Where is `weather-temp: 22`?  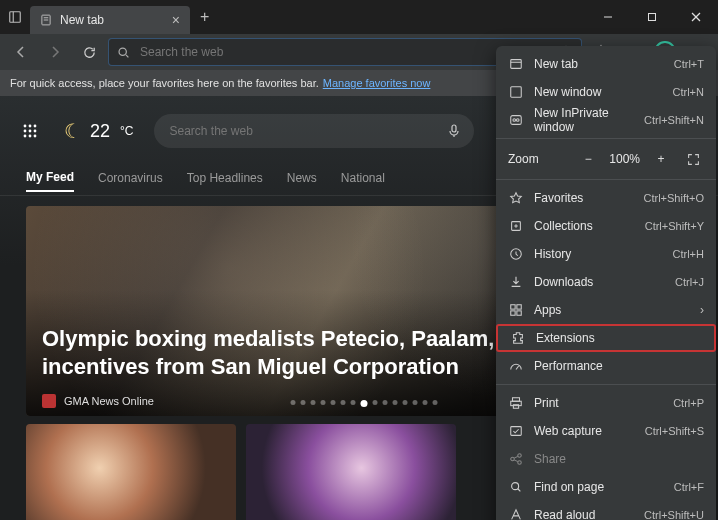 weather-temp: 22 is located at coordinates (100, 132).